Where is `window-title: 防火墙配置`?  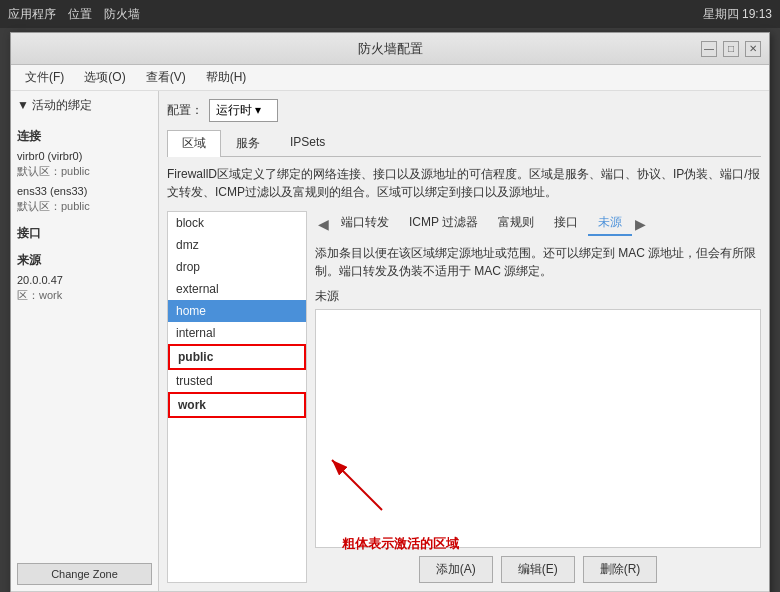 window-title: 防火墙配置 is located at coordinates (390, 49).